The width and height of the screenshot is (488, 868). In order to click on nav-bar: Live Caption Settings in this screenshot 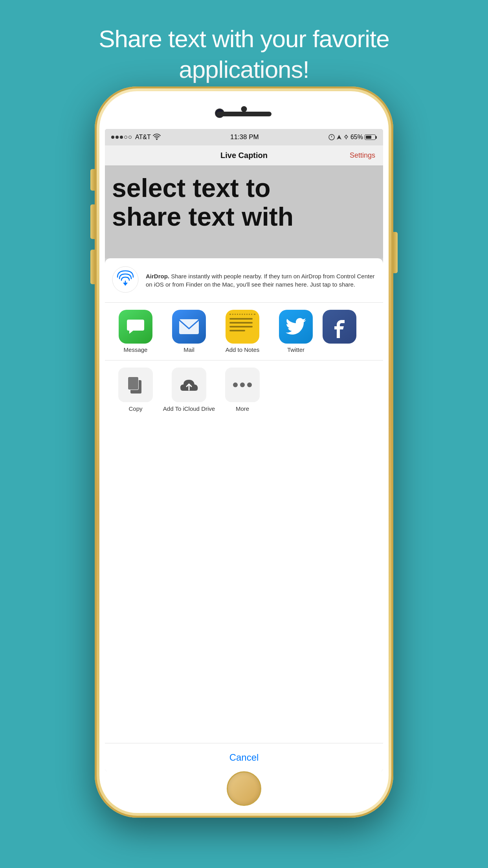, I will do `click(244, 156)`.